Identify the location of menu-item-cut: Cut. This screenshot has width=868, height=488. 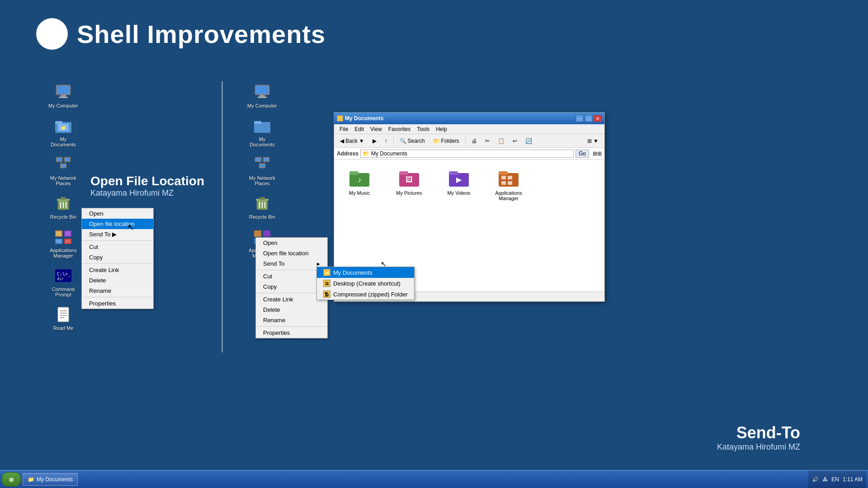
(118, 247).